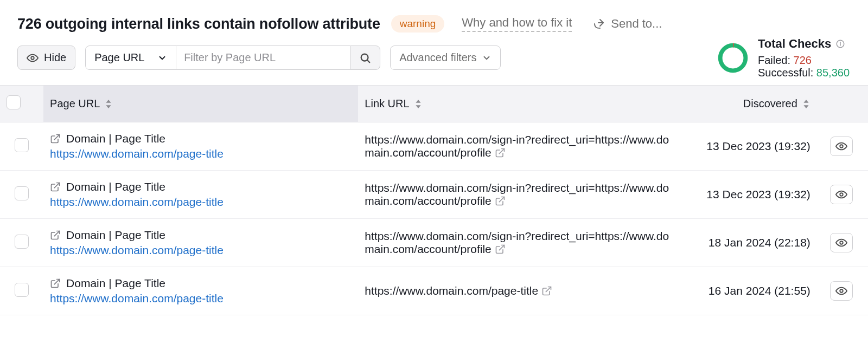 The width and height of the screenshot is (868, 344). What do you see at coordinates (599, 24) in the screenshot?
I see `share-arrow-icon` at bounding box center [599, 24].